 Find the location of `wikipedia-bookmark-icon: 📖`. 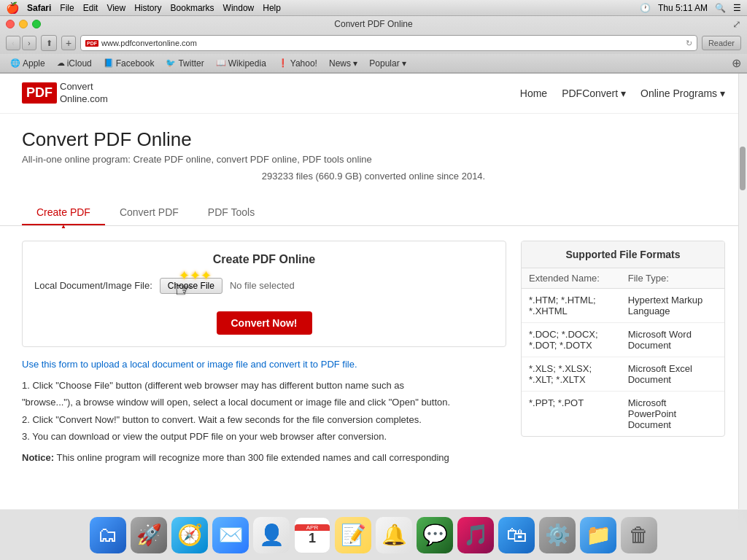

wikipedia-bookmark-icon: 📖 is located at coordinates (221, 63).